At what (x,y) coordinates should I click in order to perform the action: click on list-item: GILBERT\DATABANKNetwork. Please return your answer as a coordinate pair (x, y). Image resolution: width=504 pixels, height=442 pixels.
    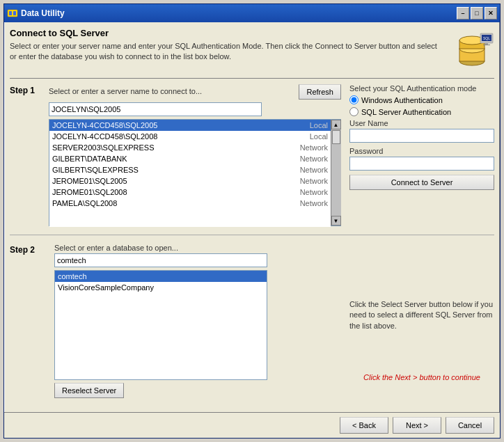
    Looking at the image, I should click on (190, 159).